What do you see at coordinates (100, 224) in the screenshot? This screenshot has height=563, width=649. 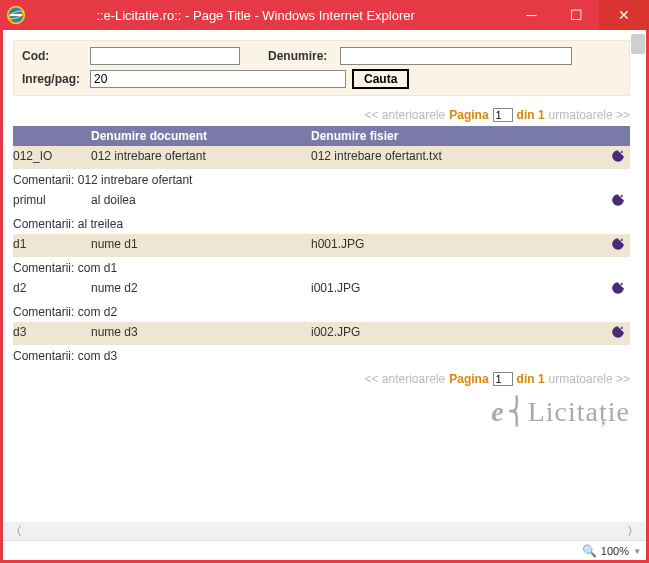 I see `comment-text: al treilea` at bounding box center [100, 224].